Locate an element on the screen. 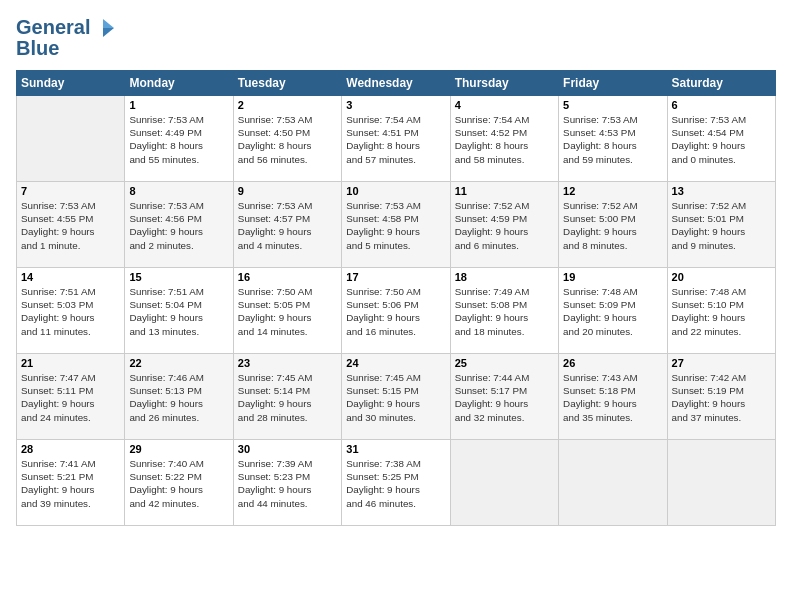 The width and height of the screenshot is (792, 612). calendar-cell: 10Sunrise: 7:53 AM Sunset: 4:58 PM Dayli… is located at coordinates (396, 225).